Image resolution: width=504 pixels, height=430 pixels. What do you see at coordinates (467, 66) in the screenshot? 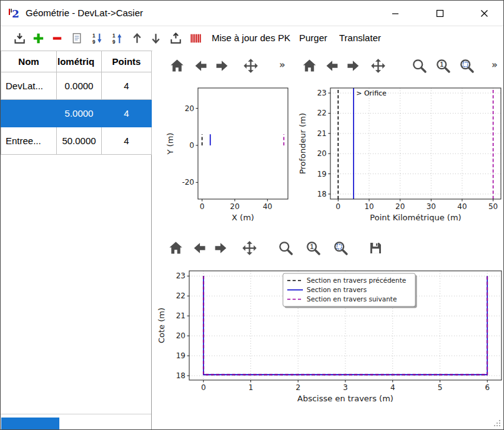
I see `profile-zoom-region-button` at bounding box center [467, 66].